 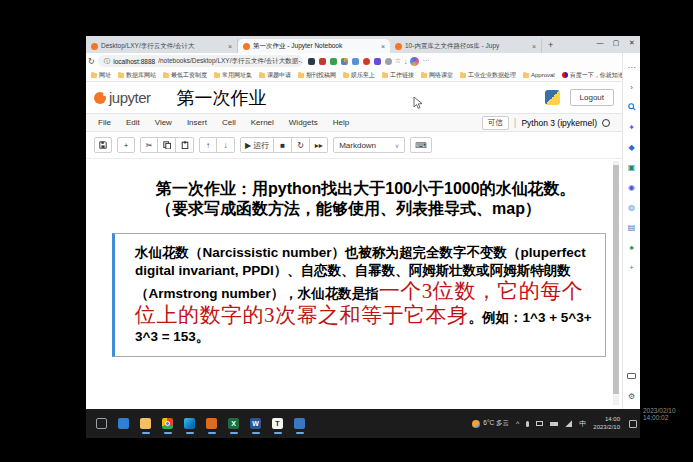 I want to click on folder-icon, so click(x=301, y=76).